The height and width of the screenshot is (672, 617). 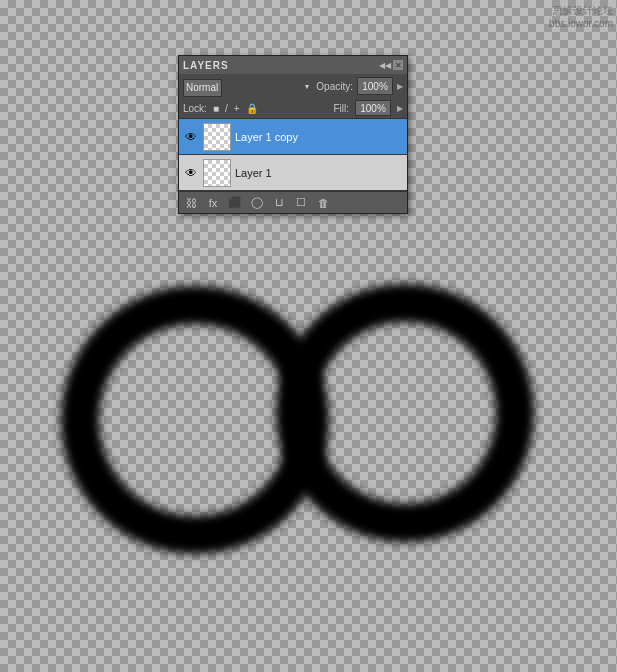 What do you see at coordinates (202, 88) in the screenshot?
I see `blend-mode-select: Normal` at bounding box center [202, 88].